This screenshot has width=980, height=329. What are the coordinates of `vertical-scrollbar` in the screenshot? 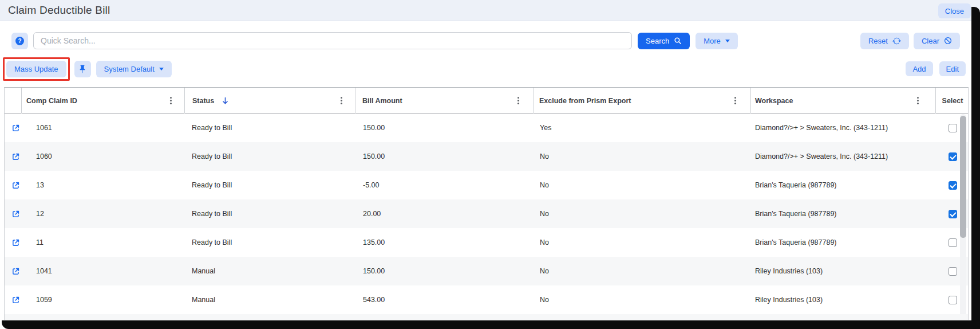 It's located at (963, 217).